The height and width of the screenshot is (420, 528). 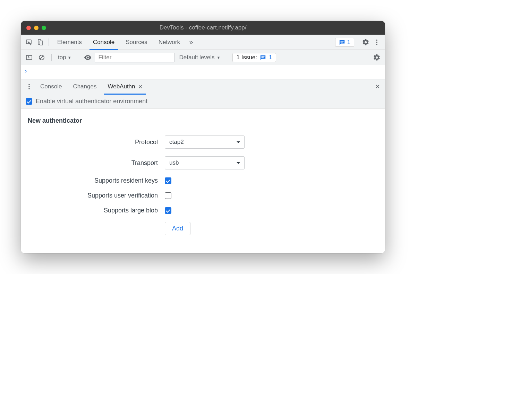 I want to click on levels-label: Default levels, so click(x=197, y=58).